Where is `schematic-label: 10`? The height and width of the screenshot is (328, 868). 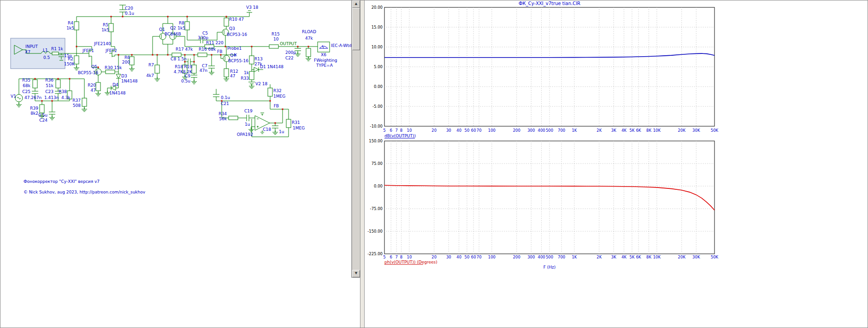
schematic-label: 10 is located at coordinates (276, 39).